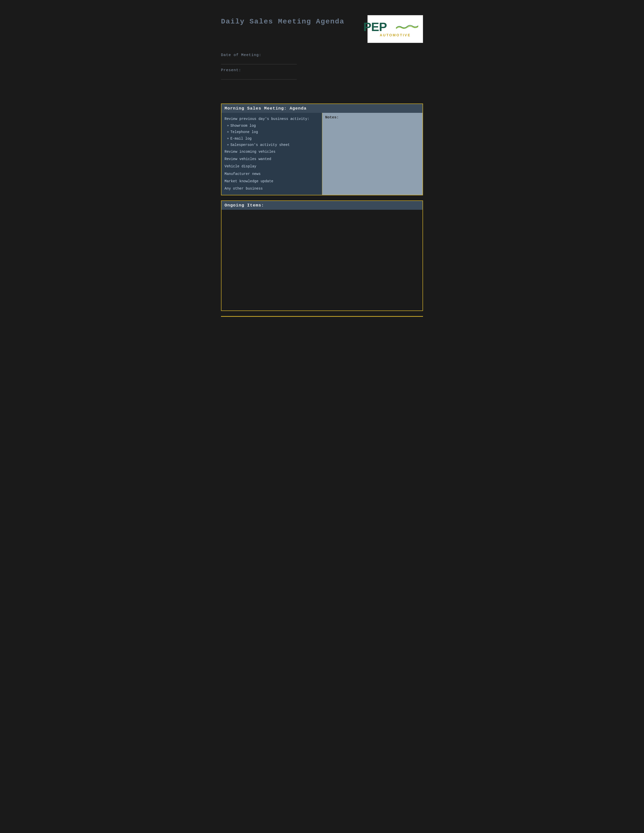 The height and width of the screenshot is (833, 644). What do you see at coordinates (272, 174) in the screenshot?
I see `main-item-manufacturer: Manufacturer news` at bounding box center [272, 174].